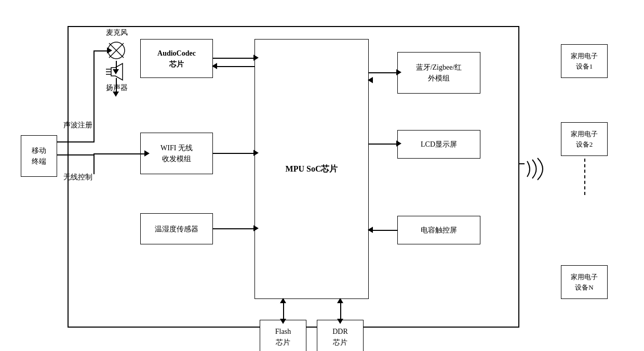  What do you see at coordinates (439, 230) in the screenshot?
I see `cap-touch-label: 电容触控屏` at bounding box center [439, 230].